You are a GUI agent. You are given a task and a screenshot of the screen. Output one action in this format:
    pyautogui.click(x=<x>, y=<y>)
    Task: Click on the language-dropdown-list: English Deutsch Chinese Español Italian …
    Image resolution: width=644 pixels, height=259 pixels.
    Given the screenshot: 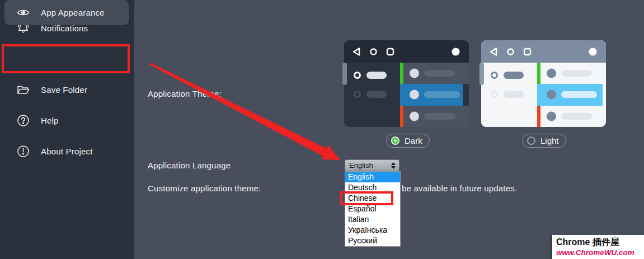 What is the action you would take?
    pyautogui.click(x=373, y=209)
    